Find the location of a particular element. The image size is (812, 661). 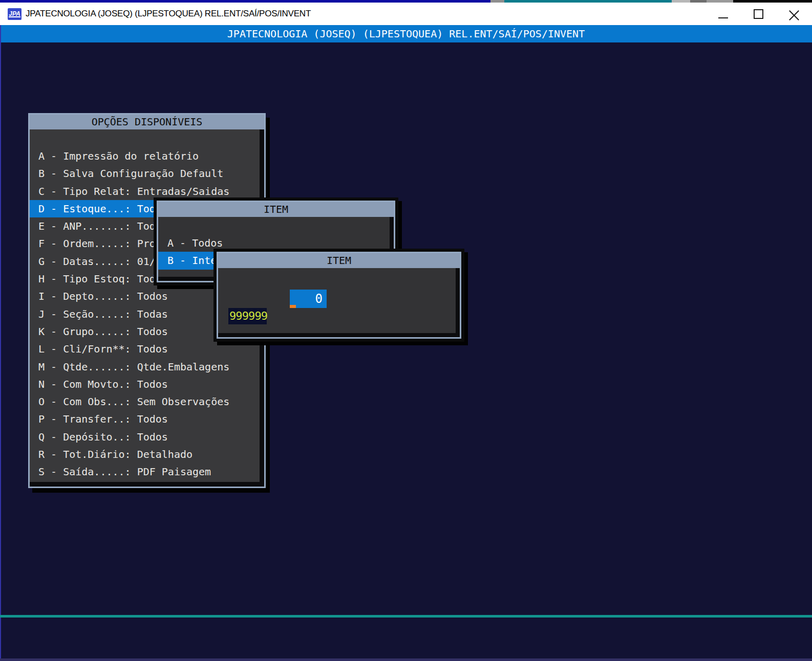

menu-item-q: Q - Depósito..: Todos is located at coordinates (144, 437).